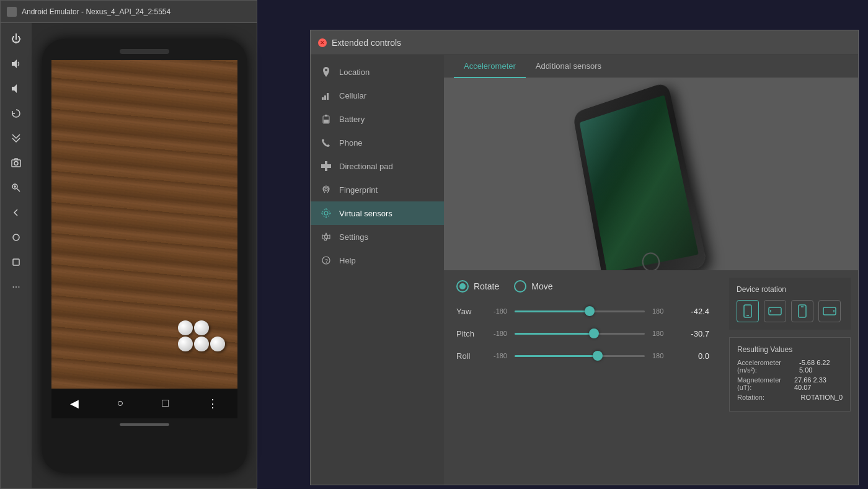 The height and width of the screenshot is (489, 868). What do you see at coordinates (16, 138) in the screenshot?
I see `fold-button` at bounding box center [16, 138].